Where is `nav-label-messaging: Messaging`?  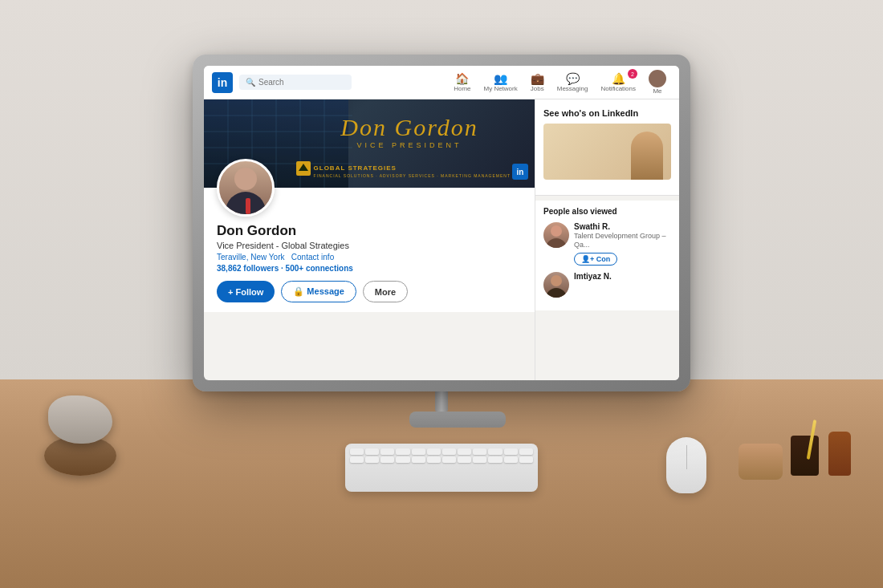
nav-label-messaging: Messaging is located at coordinates (573, 88).